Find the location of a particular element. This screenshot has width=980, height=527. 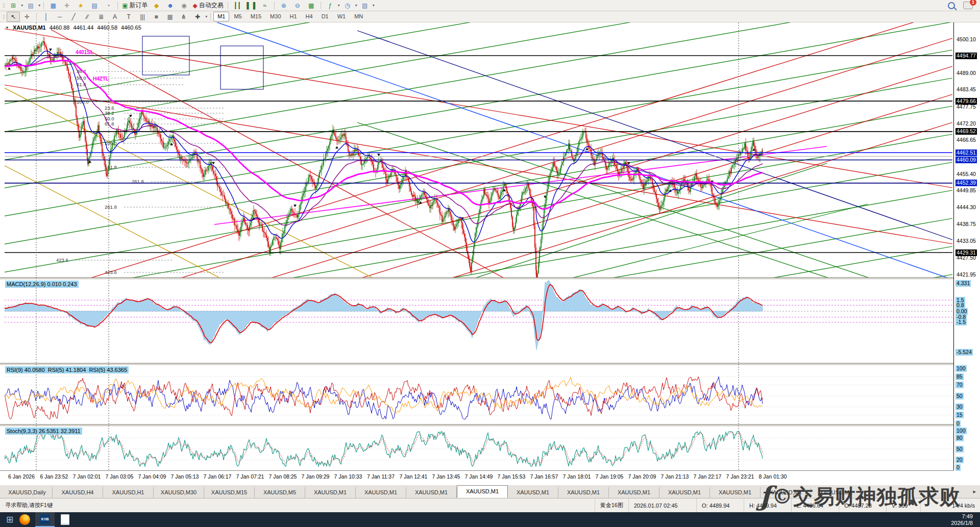

zoom-out-button: ⊖ is located at coordinates (298, 6).